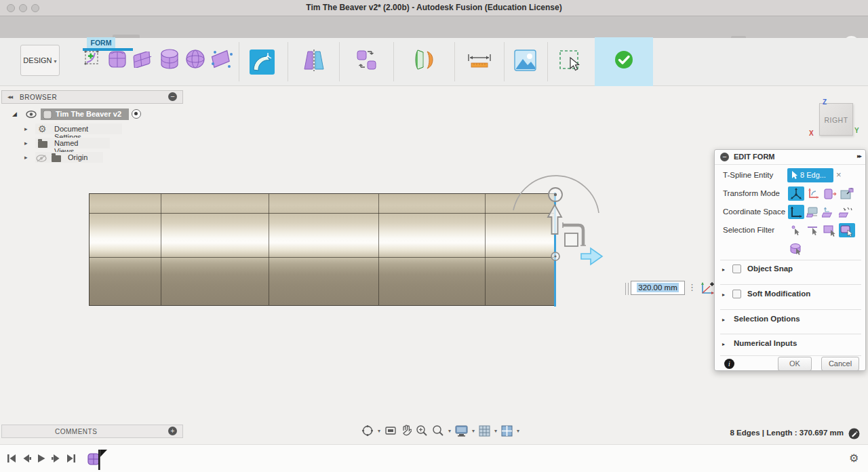 The height and width of the screenshot is (472, 868). What do you see at coordinates (56, 458) in the screenshot?
I see `timeline-step-forward-icon` at bounding box center [56, 458].